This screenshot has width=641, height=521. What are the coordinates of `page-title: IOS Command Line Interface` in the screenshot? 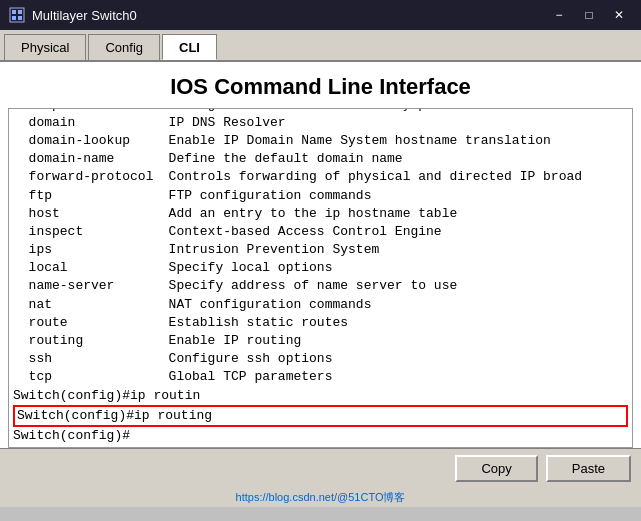 It's located at (320, 85).